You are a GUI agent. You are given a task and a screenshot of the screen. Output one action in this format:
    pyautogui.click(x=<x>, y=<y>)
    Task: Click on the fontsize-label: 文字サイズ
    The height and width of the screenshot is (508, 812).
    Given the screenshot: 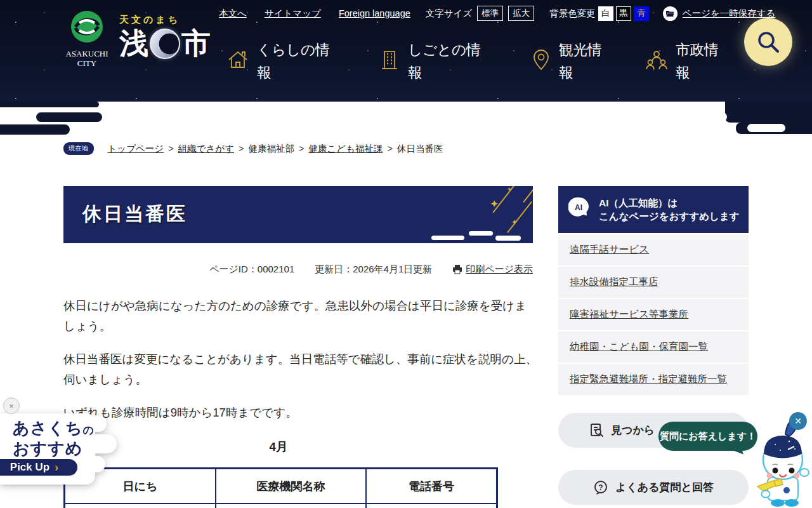 What is the action you would take?
    pyautogui.click(x=449, y=14)
    